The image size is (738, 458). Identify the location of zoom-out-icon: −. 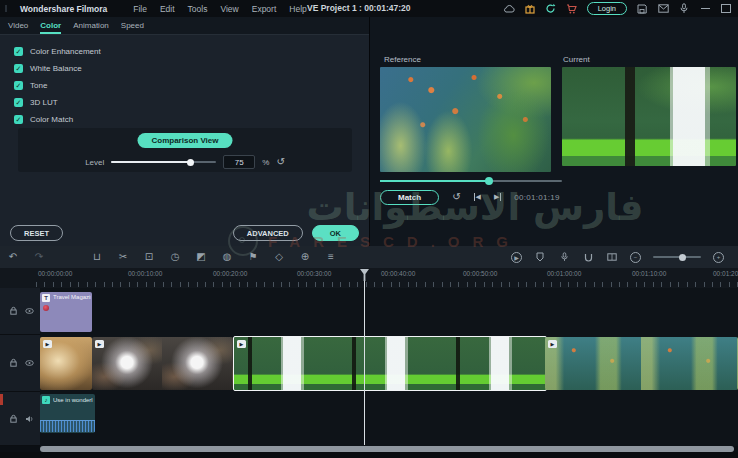
(636, 258).